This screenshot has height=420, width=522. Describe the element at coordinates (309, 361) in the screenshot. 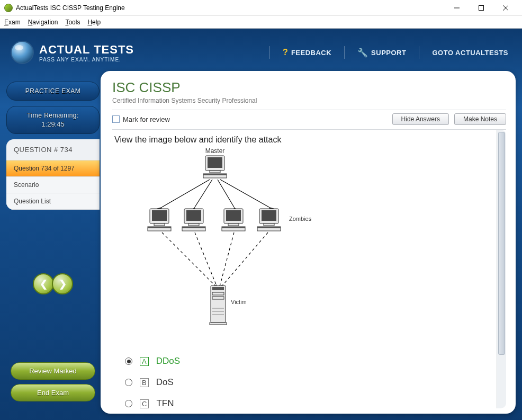

I see `answer-option-a: A DDoS` at that location.